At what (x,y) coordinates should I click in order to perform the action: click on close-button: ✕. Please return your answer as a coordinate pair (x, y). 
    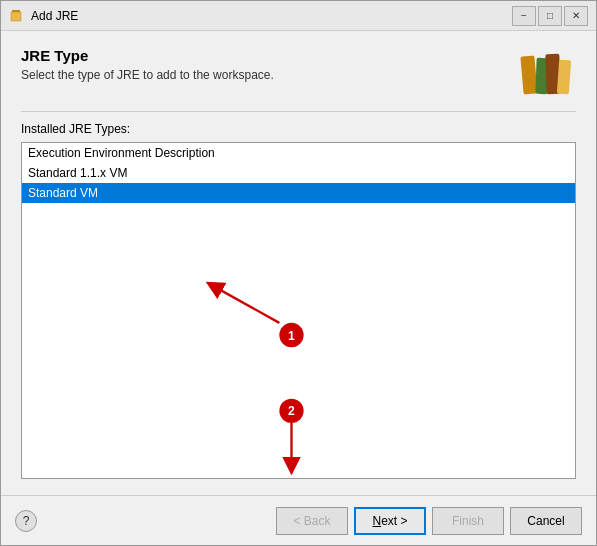
    Looking at the image, I should click on (576, 16).